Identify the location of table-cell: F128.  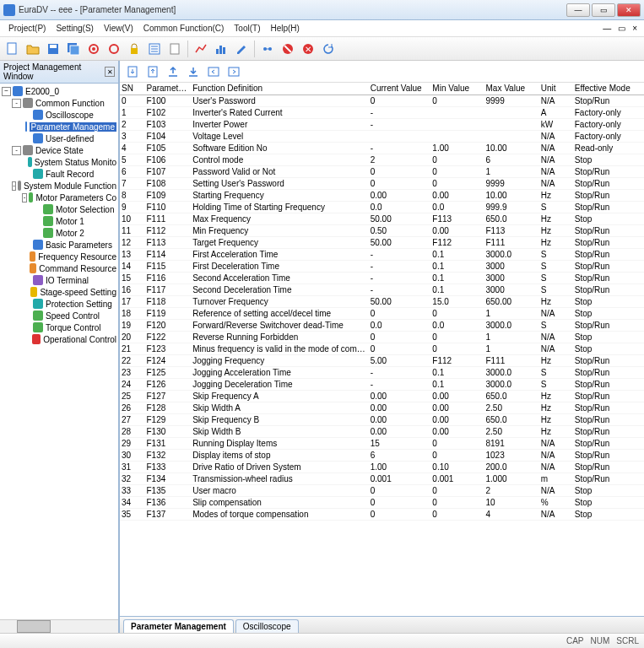
(167, 408).